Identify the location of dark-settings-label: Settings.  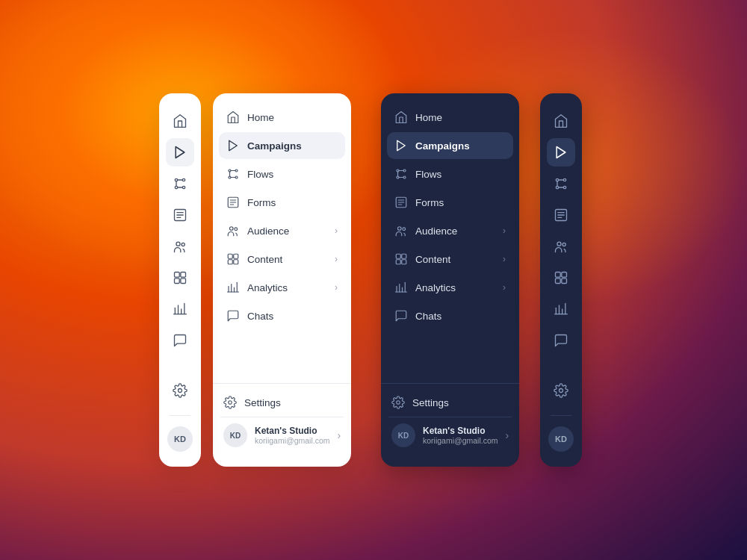
(460, 403).